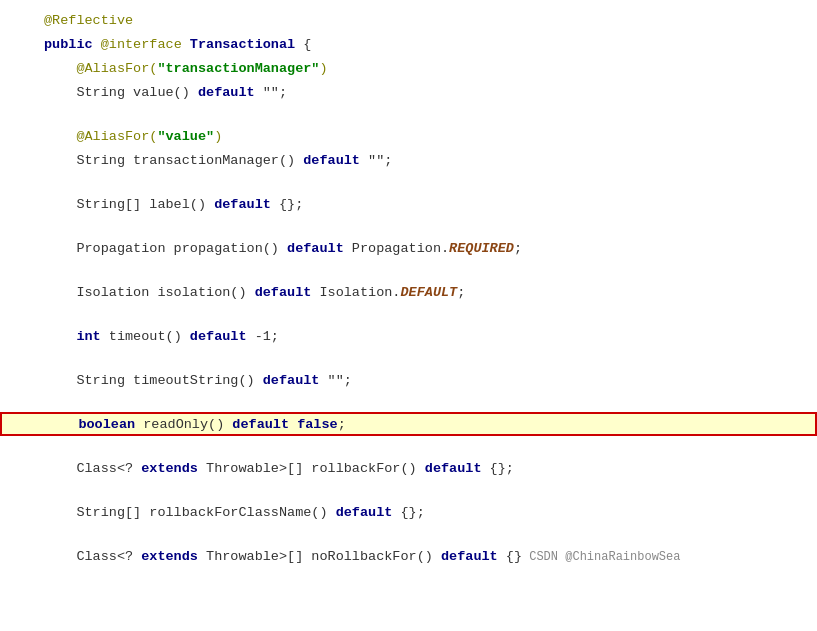  What do you see at coordinates (88, 20) in the screenshot?
I see `annotation-token: @Reflective` at bounding box center [88, 20].